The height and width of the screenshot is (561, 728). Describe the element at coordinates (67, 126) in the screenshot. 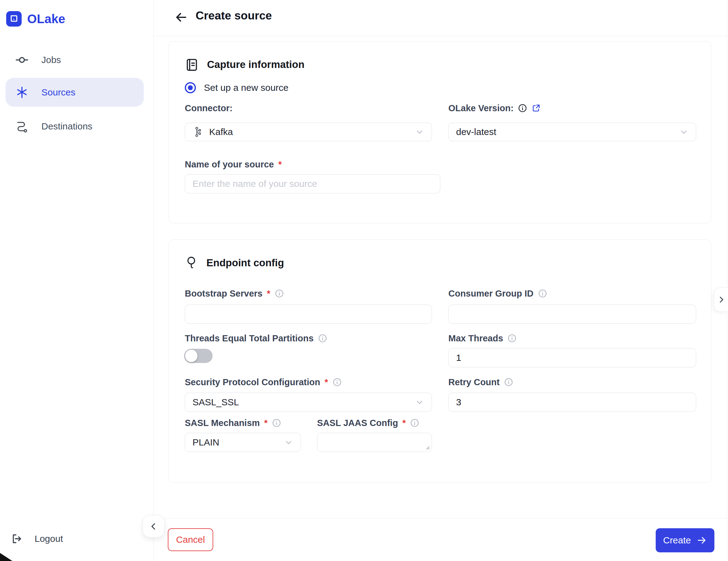

I see `sidebar-item-label: Destinations` at that location.